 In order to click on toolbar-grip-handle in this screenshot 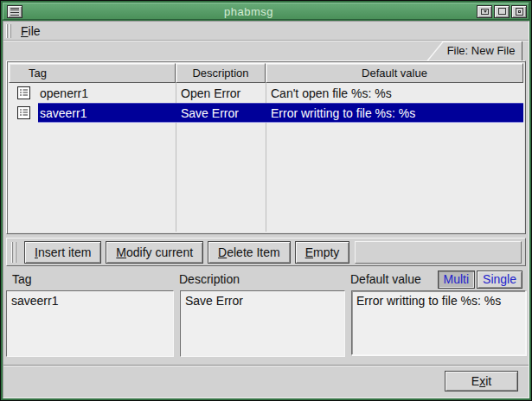, I will do `click(14, 252)`.